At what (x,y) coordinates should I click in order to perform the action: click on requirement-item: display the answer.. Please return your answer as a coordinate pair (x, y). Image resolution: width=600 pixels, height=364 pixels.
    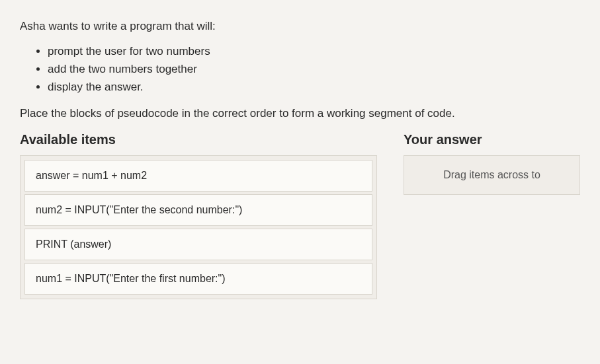
    Looking at the image, I should click on (314, 87).